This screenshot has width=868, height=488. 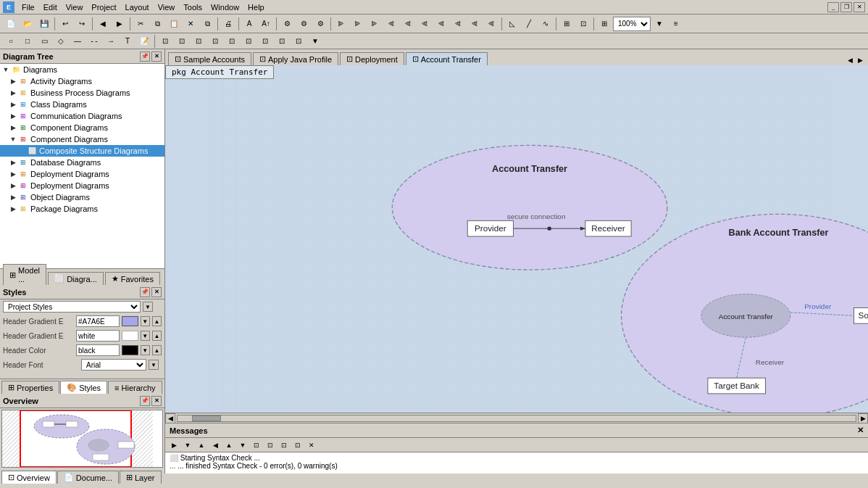 I want to click on grid-button: ⊞, so click(x=567, y=24).